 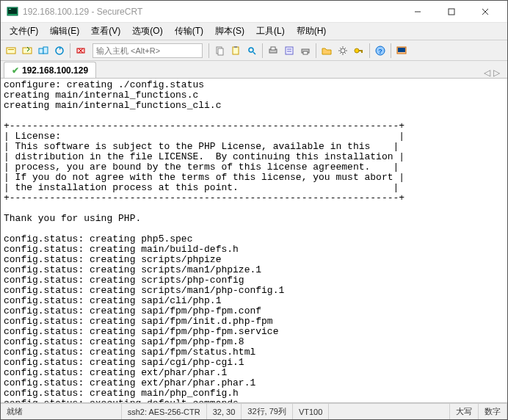 I want to click on tab-next-icon: ▷, so click(x=496, y=73).